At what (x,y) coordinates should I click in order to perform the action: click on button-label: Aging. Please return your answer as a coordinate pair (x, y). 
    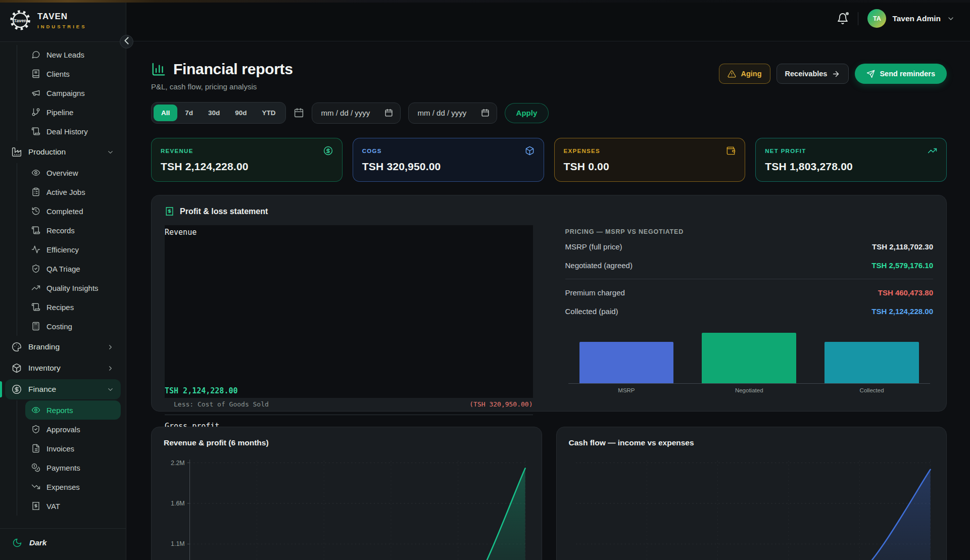
    Looking at the image, I should click on (751, 74).